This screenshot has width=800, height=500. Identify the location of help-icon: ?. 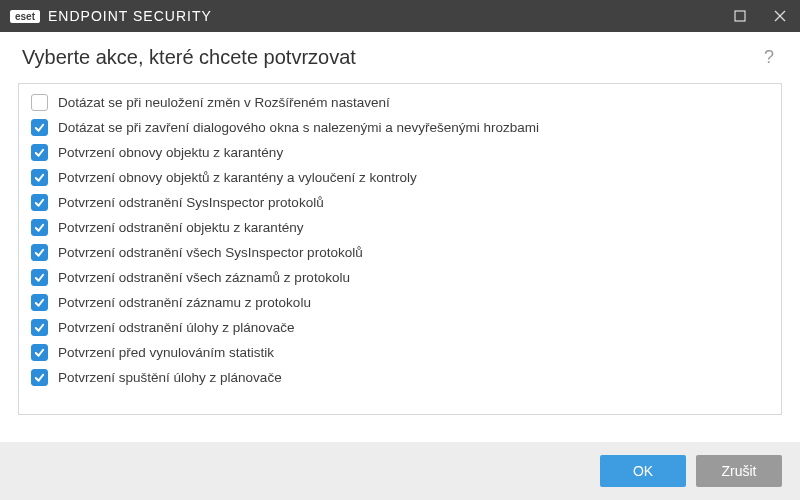
(769, 58).